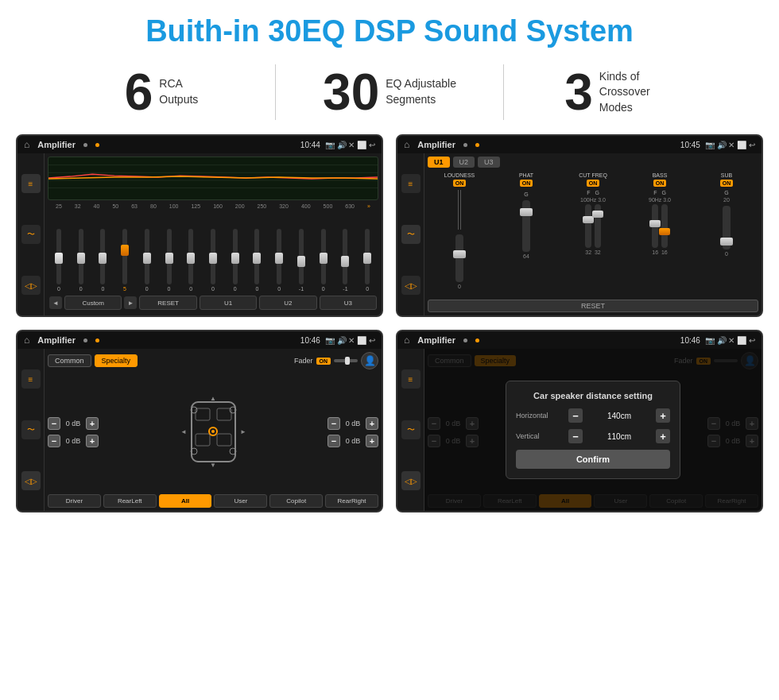 This screenshot has height=700, width=779. What do you see at coordinates (411, 481) in the screenshot?
I see `side-btn-4-vol: ◁▷` at bounding box center [411, 481].